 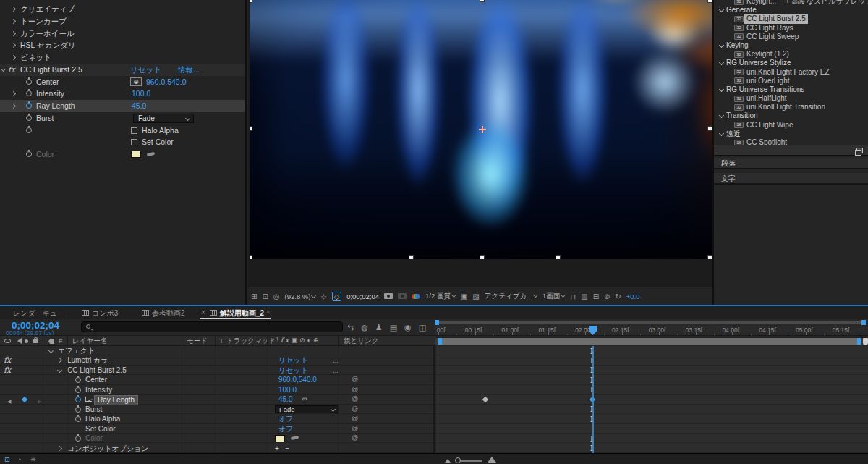 I want to click on stereo-view-icon: ◎, so click(x=276, y=297).